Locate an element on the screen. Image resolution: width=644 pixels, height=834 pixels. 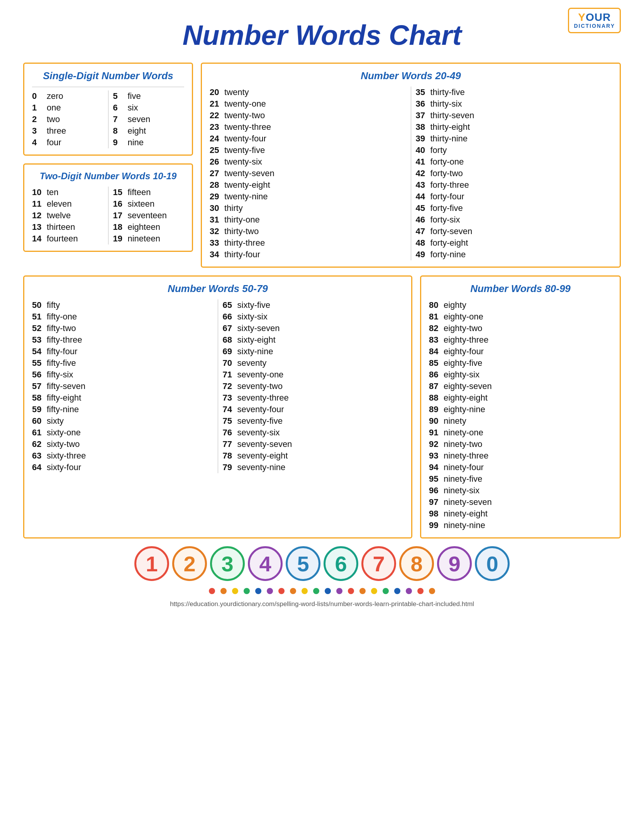
eighty-ninetynine-col1: 80eighty81eighty-one82eighty-two83eighty… is located at coordinates (520, 415).